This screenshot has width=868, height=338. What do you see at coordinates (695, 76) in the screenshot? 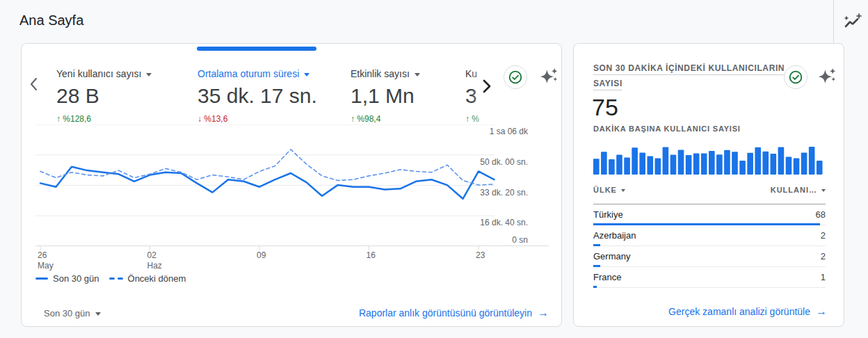
I see `realtime-title: SON 30 DAKİKA İÇİNDEKİ KULLANICILARIN SA…` at bounding box center [695, 76].